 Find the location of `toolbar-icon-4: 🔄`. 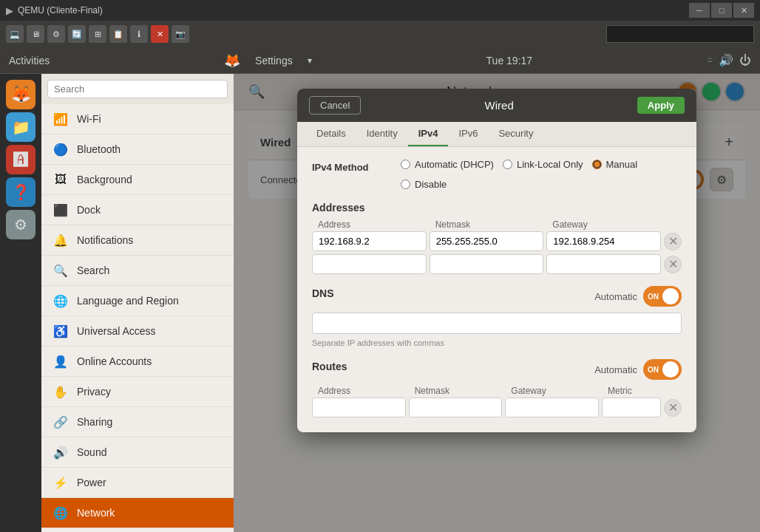

toolbar-icon-4: 🔄 is located at coordinates (77, 34).